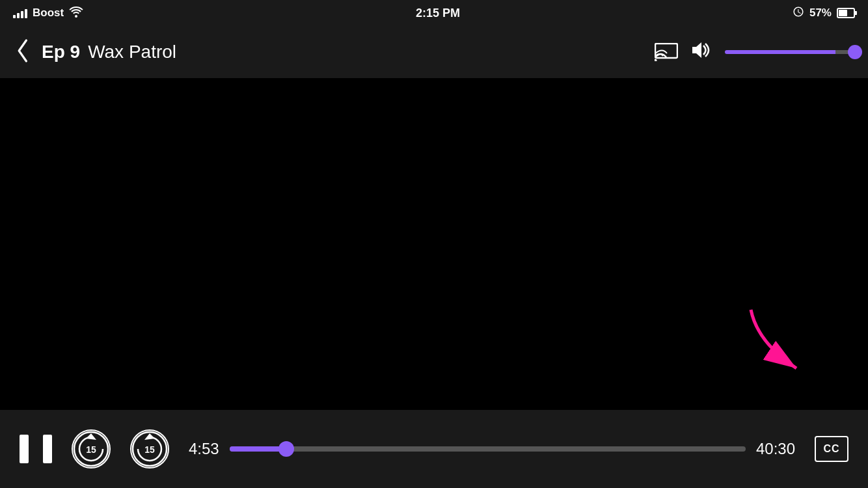 The width and height of the screenshot is (868, 488). Describe the element at coordinates (258, 449) in the screenshot. I see `progress-fill` at that location.